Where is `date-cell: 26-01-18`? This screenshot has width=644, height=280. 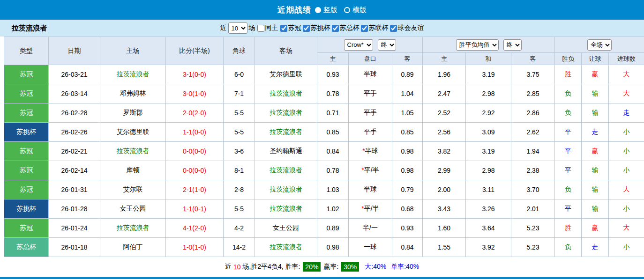 date-cell: 26-01-18 is located at coordinates (75, 247).